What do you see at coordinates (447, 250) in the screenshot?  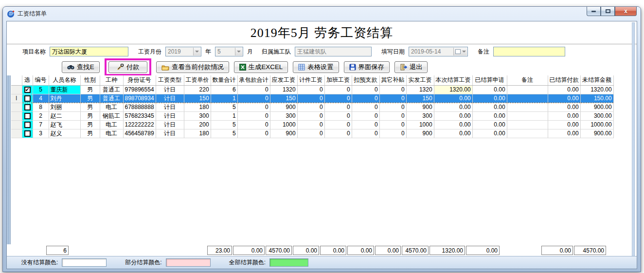 I see `total-cell-settle: 1320.00` at bounding box center [447, 250].